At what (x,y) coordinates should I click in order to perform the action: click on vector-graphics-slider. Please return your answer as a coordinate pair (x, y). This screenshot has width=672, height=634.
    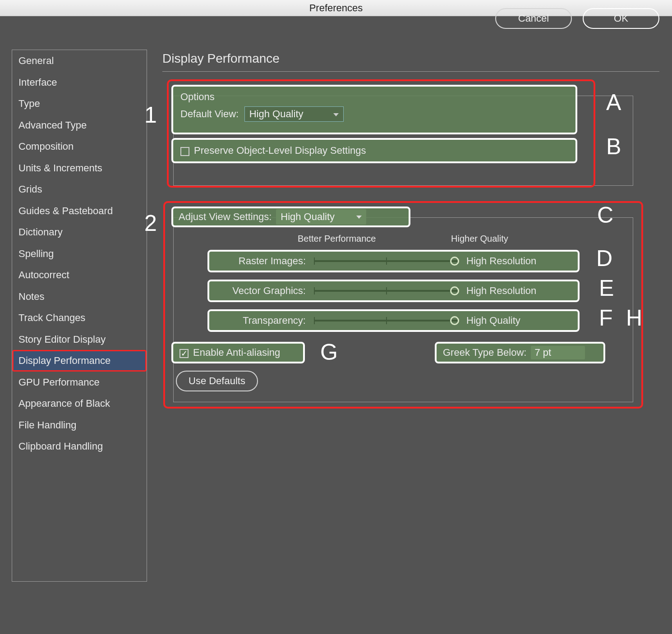
    Looking at the image, I should click on (386, 291).